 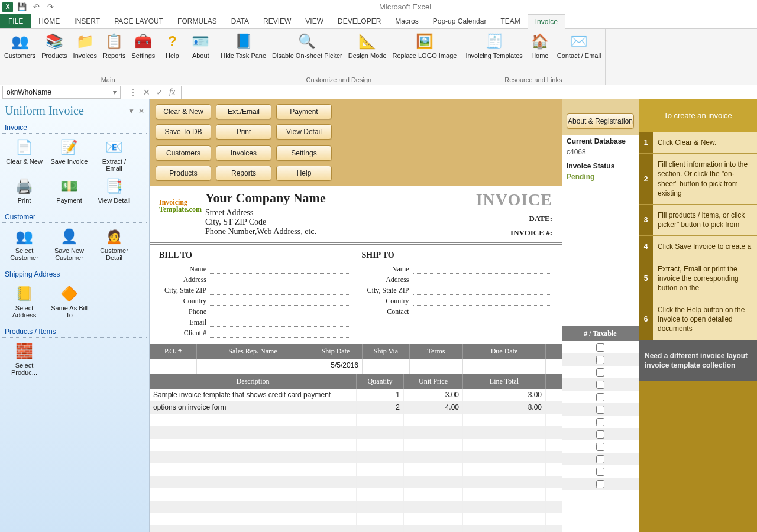 I want to click on tb-products: Products, so click(x=183, y=173).